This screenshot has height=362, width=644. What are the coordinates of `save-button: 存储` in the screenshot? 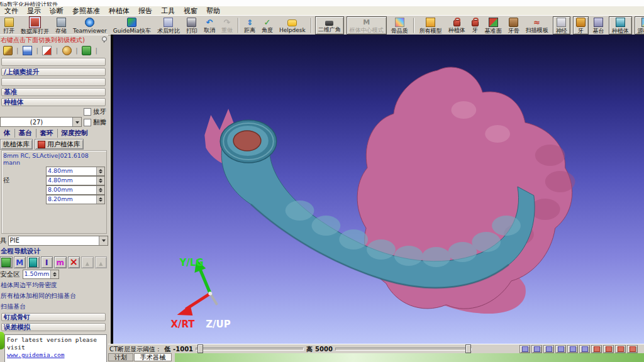 It's located at (61, 25).